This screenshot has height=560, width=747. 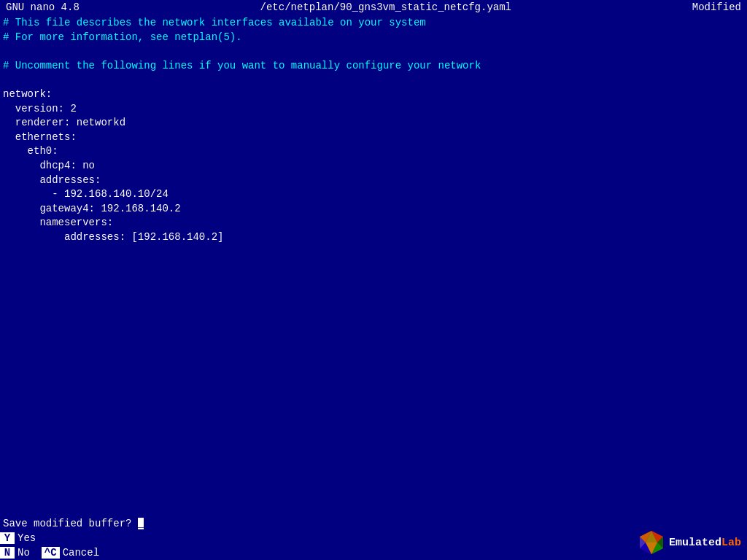 I want to click on cancel-key: ^C, so click(x=51, y=553).